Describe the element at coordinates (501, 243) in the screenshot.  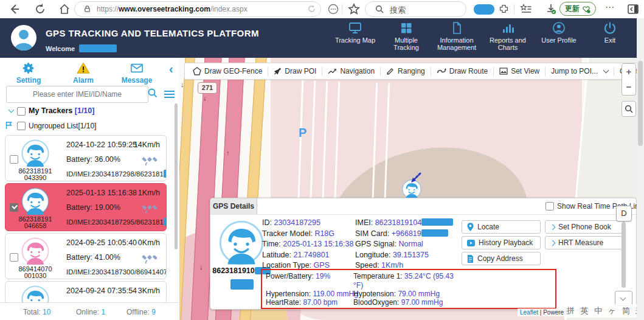
I see `history-playback-button: History Playback` at that location.